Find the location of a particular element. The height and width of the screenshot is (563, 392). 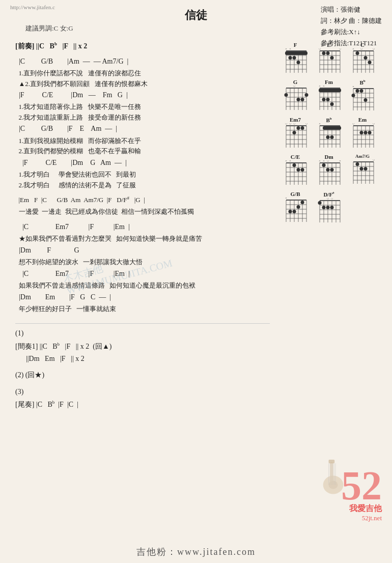

verse1-lyric4b: 2.我才明白 感情的法術不是為 了征服 is located at coordinates (143, 185).